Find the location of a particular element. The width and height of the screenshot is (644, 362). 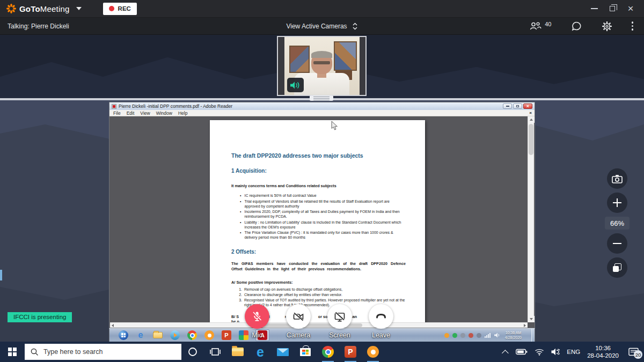

rec-label: REC is located at coordinates (125, 9).